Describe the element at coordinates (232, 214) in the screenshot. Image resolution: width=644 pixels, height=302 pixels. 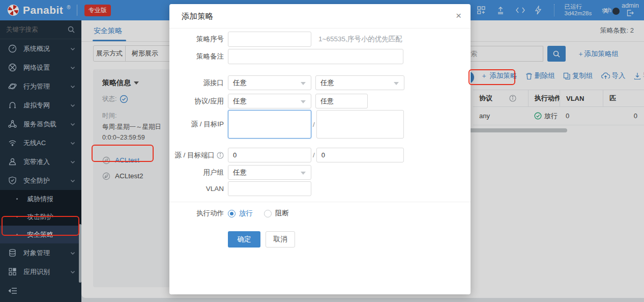
I see `radio-allow` at that location.